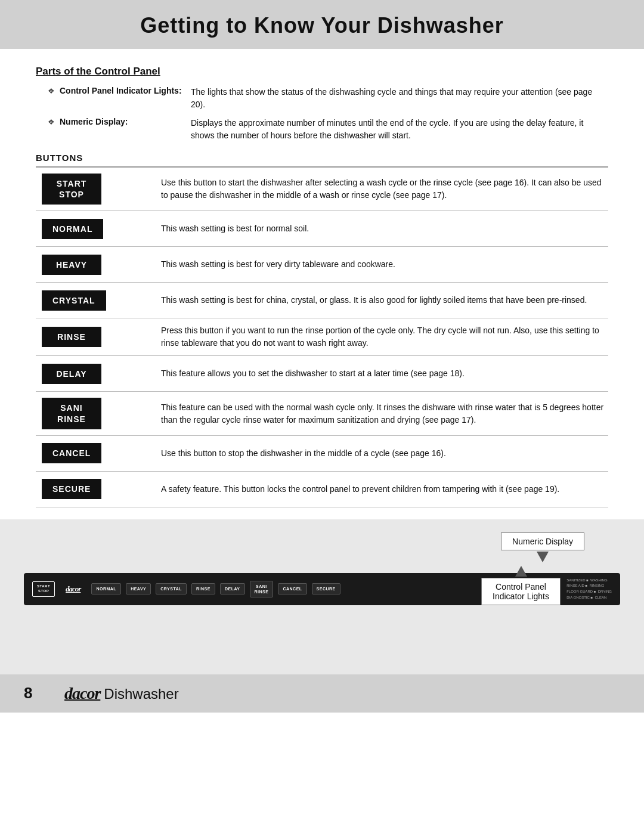 This screenshot has height=833, width=644. Describe the element at coordinates (322, 229) in the screenshot. I see `button-row-normal: NORMALThis wash setting is best for norm…` at that location.